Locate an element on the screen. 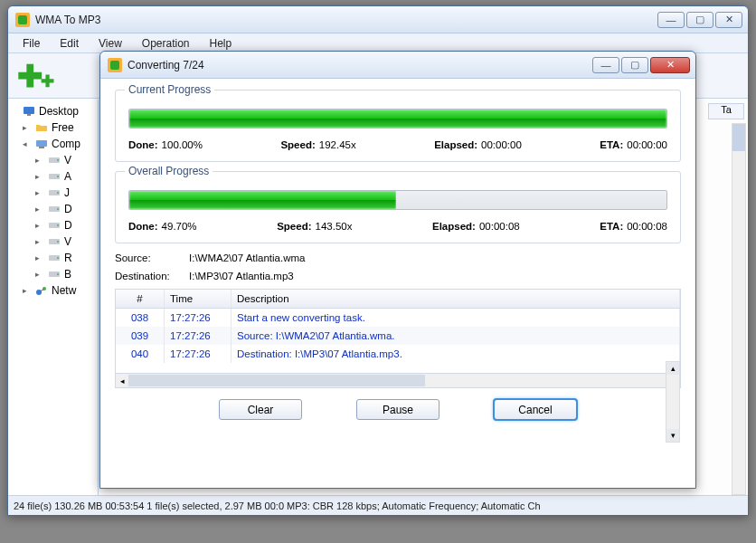  tree-item-comp: ◂Comp is located at coordinates (52, 144).